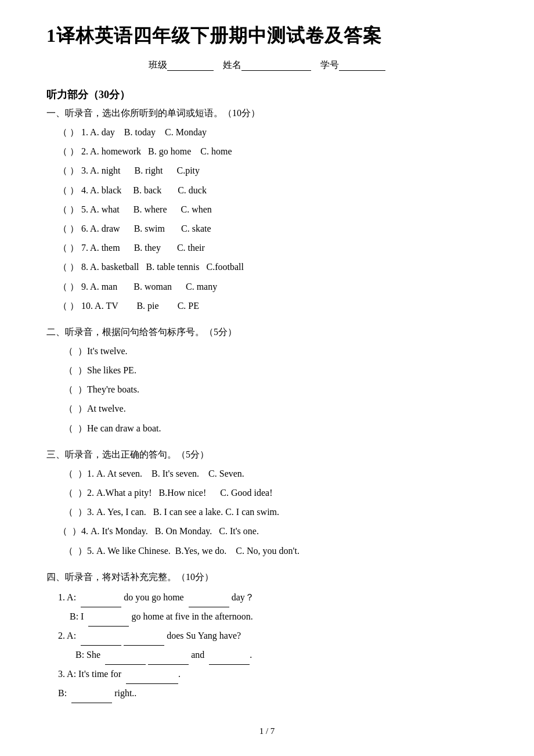 Image resolution: width=534 pixels, height=756 pixels. I want to click on p4-2b: B: She and ., so click(282, 655).